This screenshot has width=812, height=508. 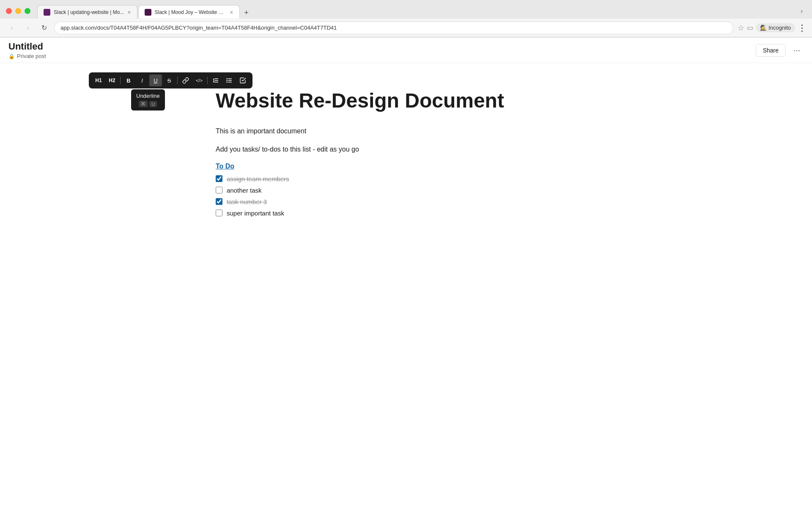 What do you see at coordinates (802, 11) in the screenshot?
I see `tabs-overflow-button: ›` at bounding box center [802, 11].